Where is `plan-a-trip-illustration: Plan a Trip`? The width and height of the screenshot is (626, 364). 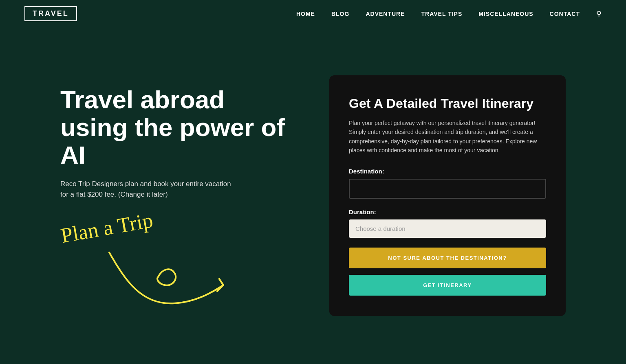
plan-a-trip-illustration: Plan a Trip is located at coordinates (146, 261).